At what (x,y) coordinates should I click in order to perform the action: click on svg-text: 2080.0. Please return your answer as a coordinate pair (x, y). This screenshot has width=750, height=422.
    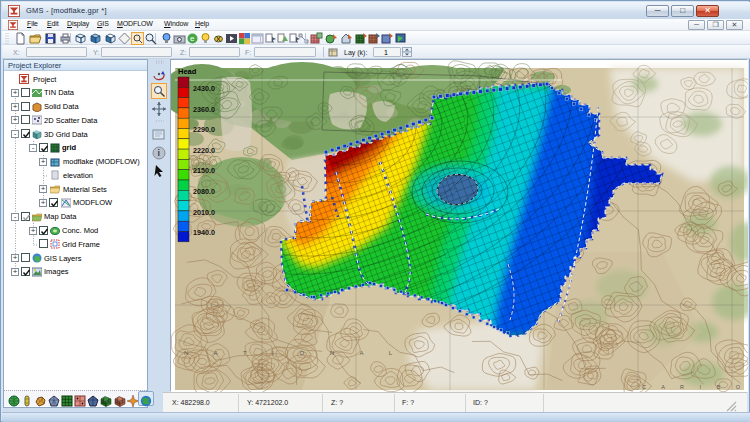
    Looking at the image, I should click on (204, 192).